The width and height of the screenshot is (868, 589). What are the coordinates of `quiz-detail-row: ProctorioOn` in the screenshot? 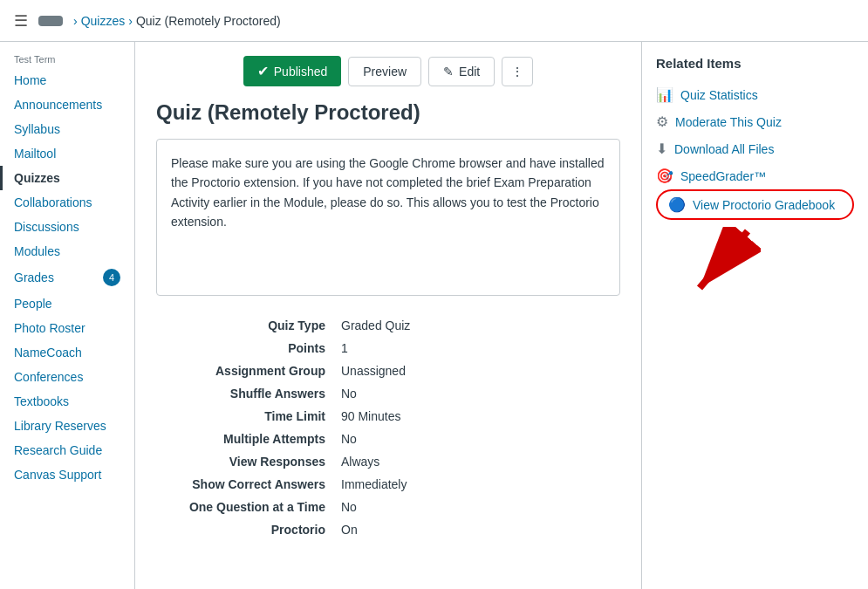 It's located at (388, 530).